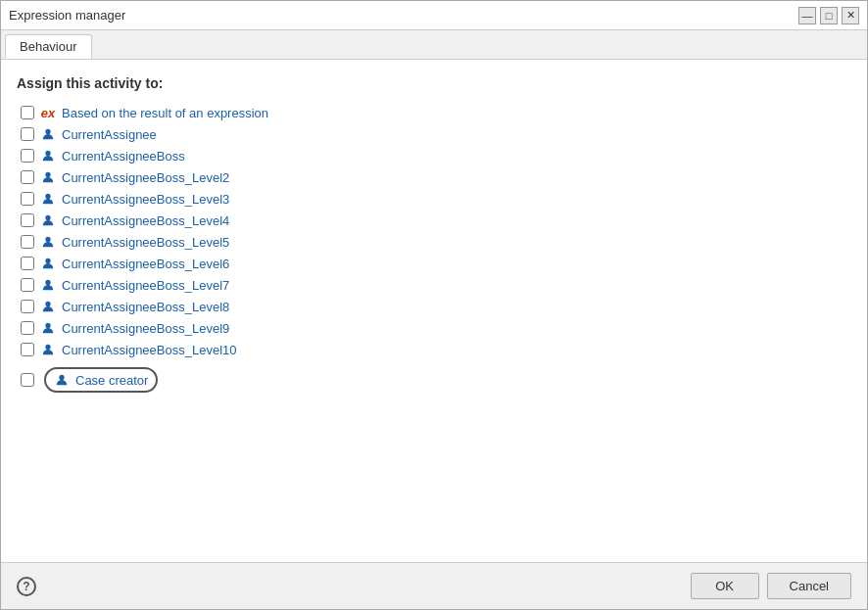 The image size is (868, 610). What do you see at coordinates (809, 586) in the screenshot?
I see `cancel-button: Cancel` at bounding box center [809, 586].